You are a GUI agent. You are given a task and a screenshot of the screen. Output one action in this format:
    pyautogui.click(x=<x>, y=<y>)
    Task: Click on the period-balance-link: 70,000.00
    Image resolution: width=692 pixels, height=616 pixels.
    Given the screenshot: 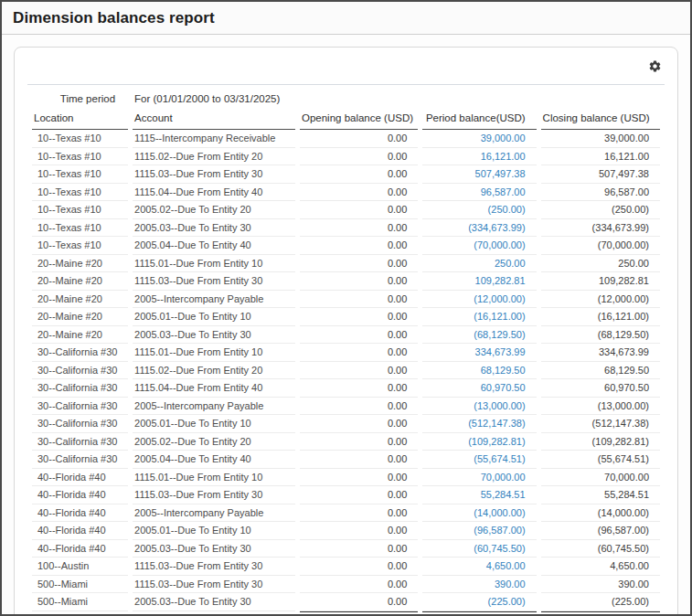 What is the action you would take?
    pyautogui.click(x=479, y=478)
    